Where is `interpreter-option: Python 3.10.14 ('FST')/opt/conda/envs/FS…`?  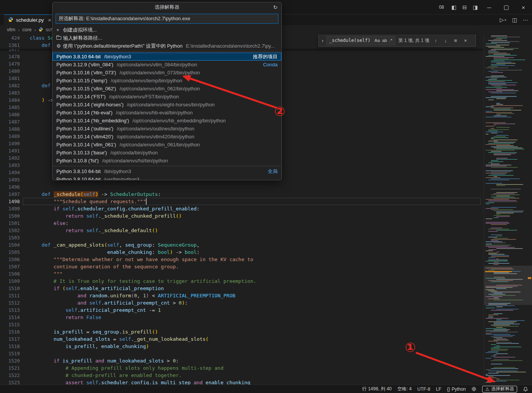
interpreter-option: Python 3.10.14 ('FST')/opt/conda/envs/FS… is located at coordinates (167, 97).